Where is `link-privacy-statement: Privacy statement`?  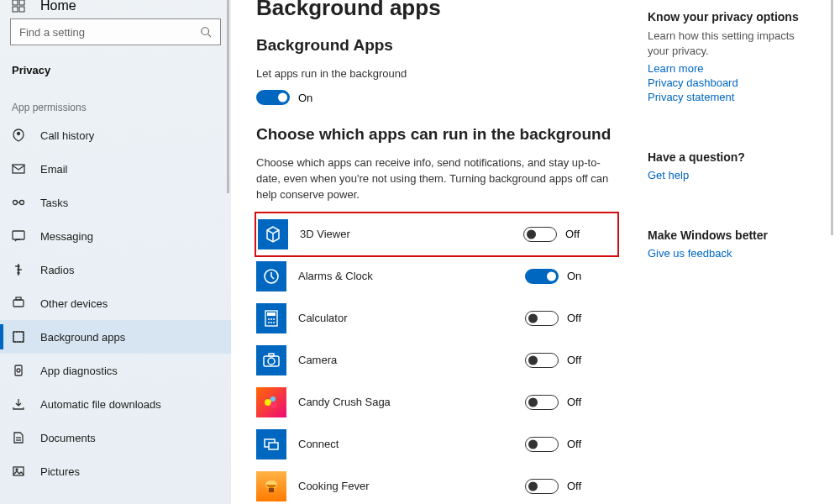
link-privacy-statement: Privacy statement is located at coordinates (729, 97).